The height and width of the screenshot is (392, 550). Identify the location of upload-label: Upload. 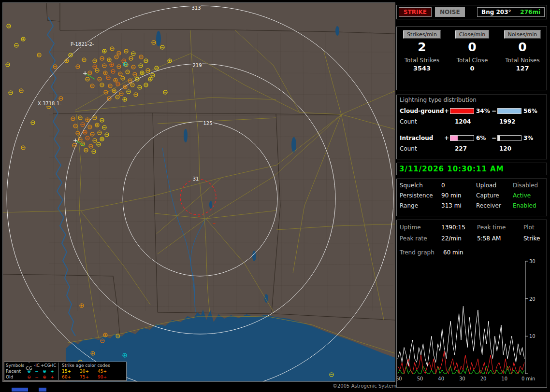
(486, 185).